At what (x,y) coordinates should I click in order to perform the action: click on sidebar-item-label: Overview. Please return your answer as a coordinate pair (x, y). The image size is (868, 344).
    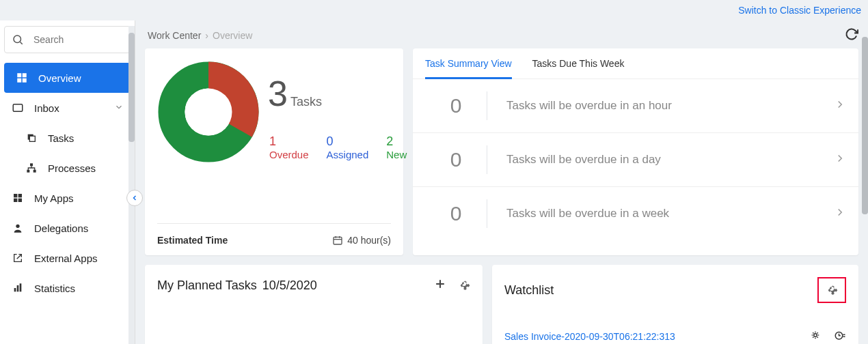
    Looking at the image, I should click on (60, 78).